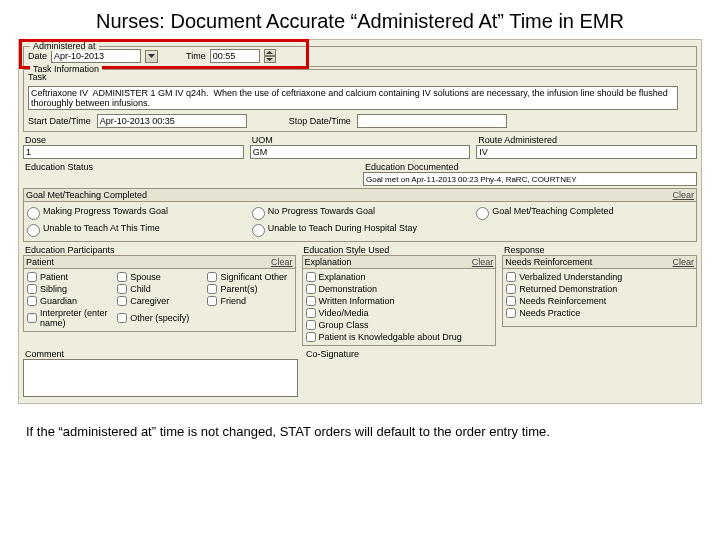 This screenshot has width=720, height=540. Describe the element at coordinates (360, 152) in the screenshot. I see `uom-value: GM` at that location.